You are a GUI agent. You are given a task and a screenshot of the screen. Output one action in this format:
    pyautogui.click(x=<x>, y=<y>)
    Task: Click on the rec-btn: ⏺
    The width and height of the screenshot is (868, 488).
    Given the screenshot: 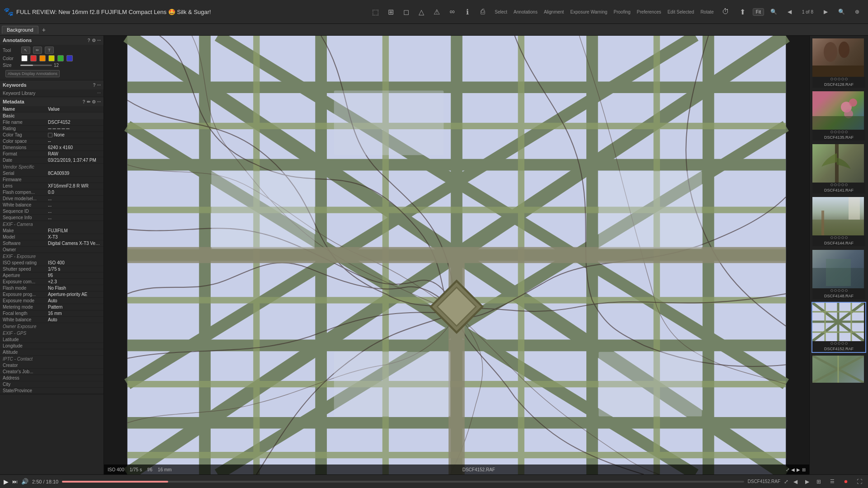 What is the action you would take?
    pyautogui.click(x=846, y=482)
    